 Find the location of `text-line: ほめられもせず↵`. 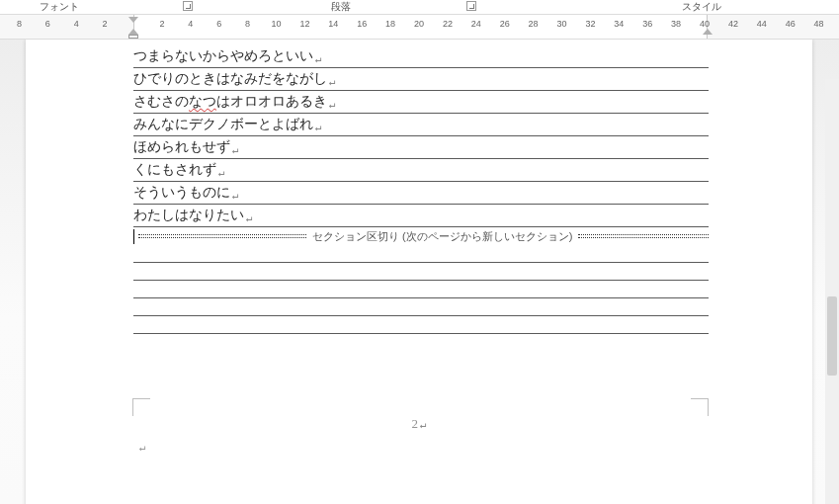

text-line: ほめられもせず↵ is located at coordinates (421, 148).